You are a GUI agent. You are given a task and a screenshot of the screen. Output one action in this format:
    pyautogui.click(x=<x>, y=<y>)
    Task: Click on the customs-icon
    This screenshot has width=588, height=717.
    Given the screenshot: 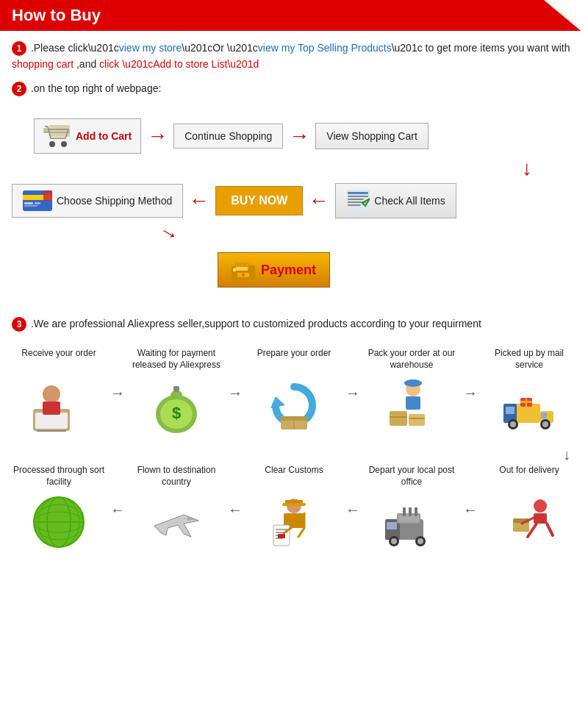 What is the action you would take?
    pyautogui.click(x=294, y=522)
    